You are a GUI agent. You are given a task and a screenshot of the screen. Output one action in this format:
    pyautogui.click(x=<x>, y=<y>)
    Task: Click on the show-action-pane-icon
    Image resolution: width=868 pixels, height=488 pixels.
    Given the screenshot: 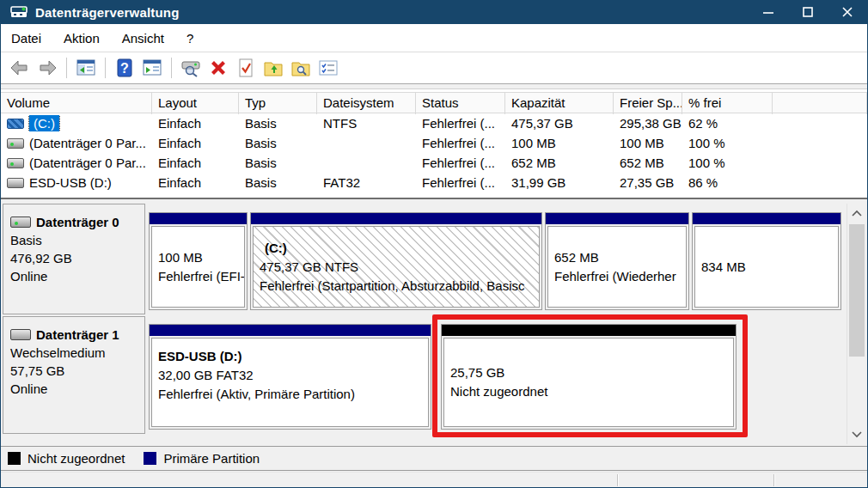 What is the action you would take?
    pyautogui.click(x=152, y=68)
    